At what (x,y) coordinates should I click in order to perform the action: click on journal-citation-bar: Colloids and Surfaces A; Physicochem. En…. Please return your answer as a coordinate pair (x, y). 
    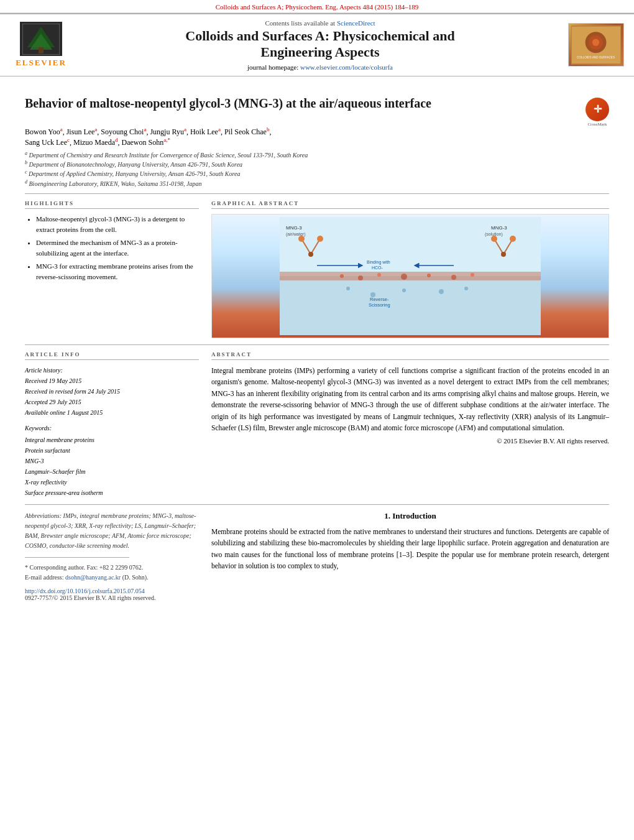
    Looking at the image, I should click on (317, 6).